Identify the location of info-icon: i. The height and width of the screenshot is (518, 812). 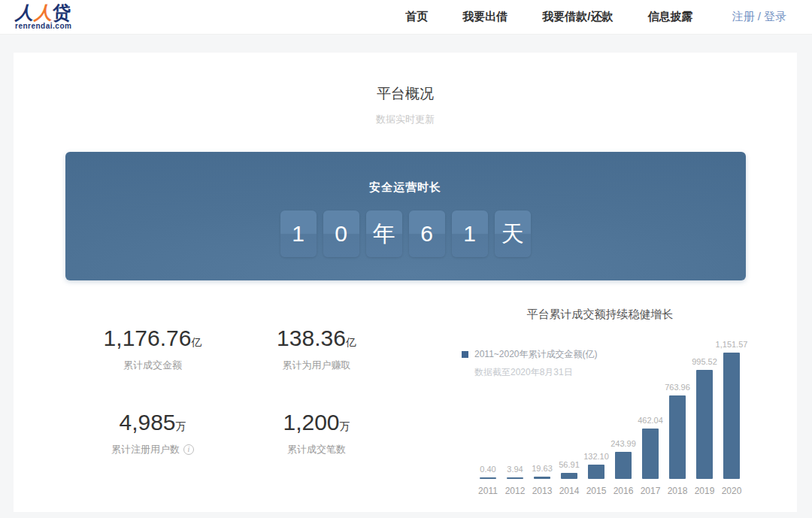
(189, 450).